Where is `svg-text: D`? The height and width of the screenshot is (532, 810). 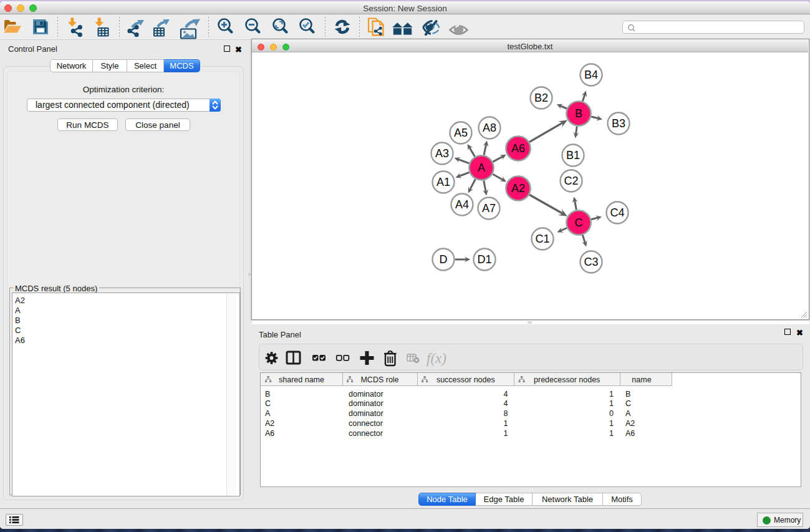
svg-text: D is located at coordinates (444, 259).